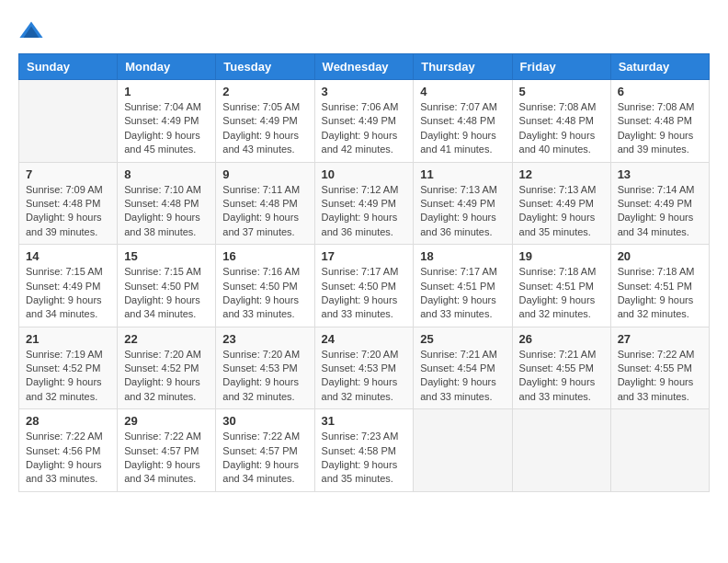  Describe the element at coordinates (265, 421) in the screenshot. I see `day-number: 30` at that location.